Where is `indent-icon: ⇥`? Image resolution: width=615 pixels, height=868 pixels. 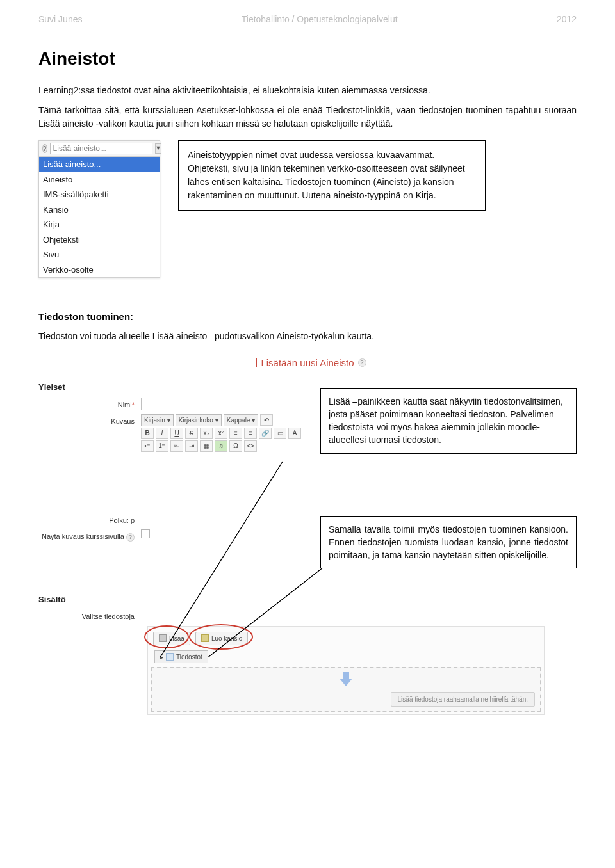
indent-icon: ⇥ is located at coordinates (192, 446).